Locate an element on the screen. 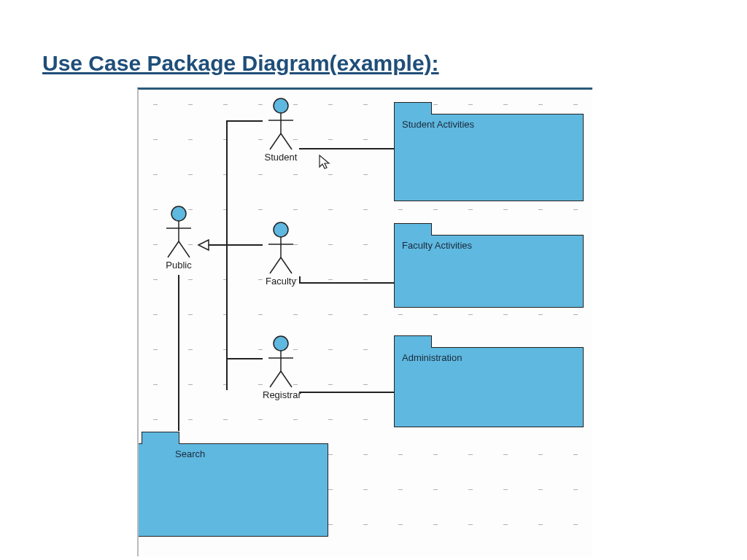 The width and height of the screenshot is (747, 560). package-body: Search is located at coordinates (233, 490).